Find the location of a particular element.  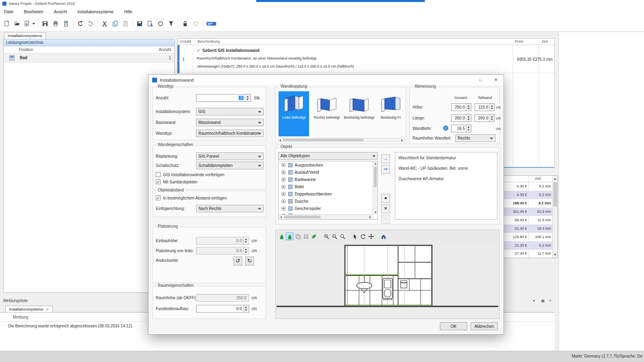

redo-icon is located at coordinates (91, 24).